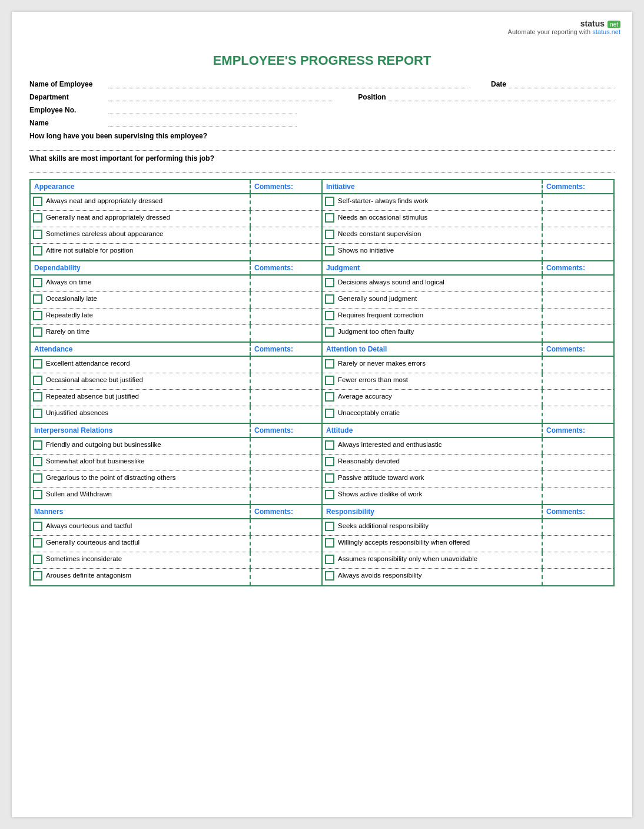 This screenshot has height=829, width=644. I want to click on attention-text-2: Fewer errors than most, so click(373, 380).